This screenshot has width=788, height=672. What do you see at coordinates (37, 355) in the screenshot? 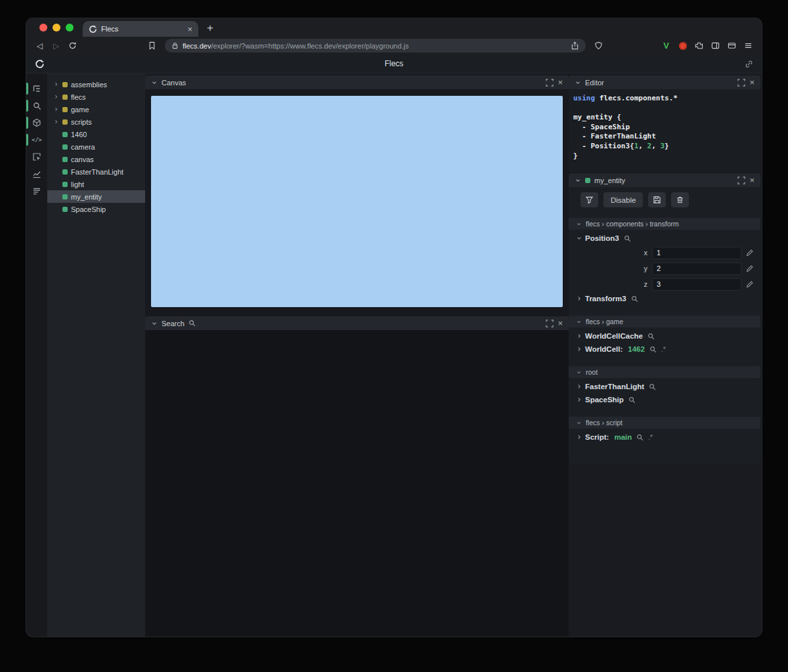
I see `icon-rail: </>` at bounding box center [37, 355].